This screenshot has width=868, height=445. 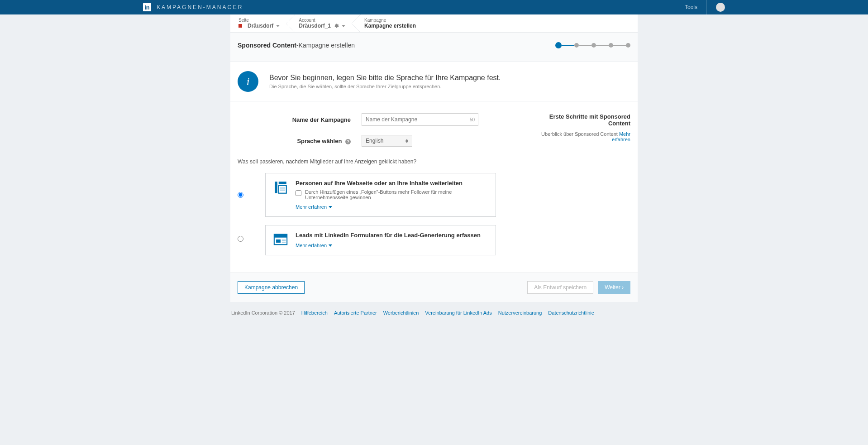 I want to click on option-1-title: Personen auf Ihre Webseite oder an Ihre …, so click(x=392, y=183).